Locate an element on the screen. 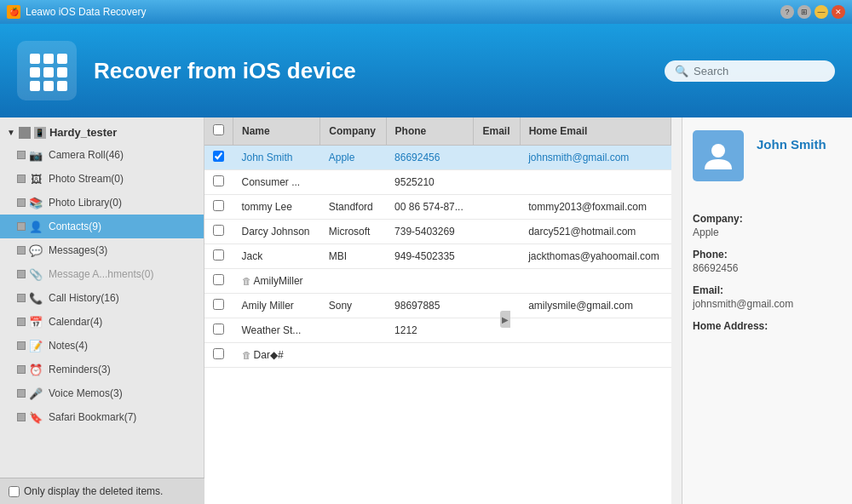 Image resolution: width=852 pixels, height=504 pixels. sidebar-item-safari-bookmark: 🔖 Safari Bookmark(7) is located at coordinates (102, 417).